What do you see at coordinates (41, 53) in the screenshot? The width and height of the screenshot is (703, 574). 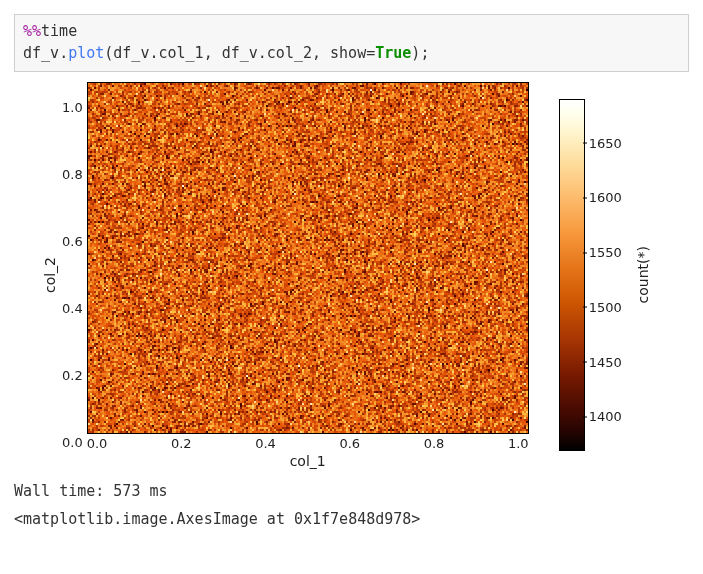 I see `code-obj: df_v` at bounding box center [41, 53].